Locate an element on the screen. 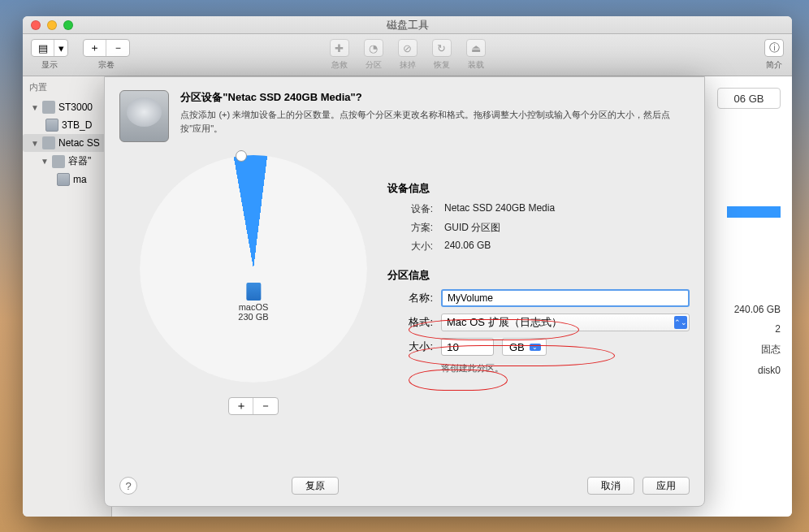 This screenshot has height=532, width=809. view-group: ▤ ▾ 显示 is located at coordinates (50, 55).